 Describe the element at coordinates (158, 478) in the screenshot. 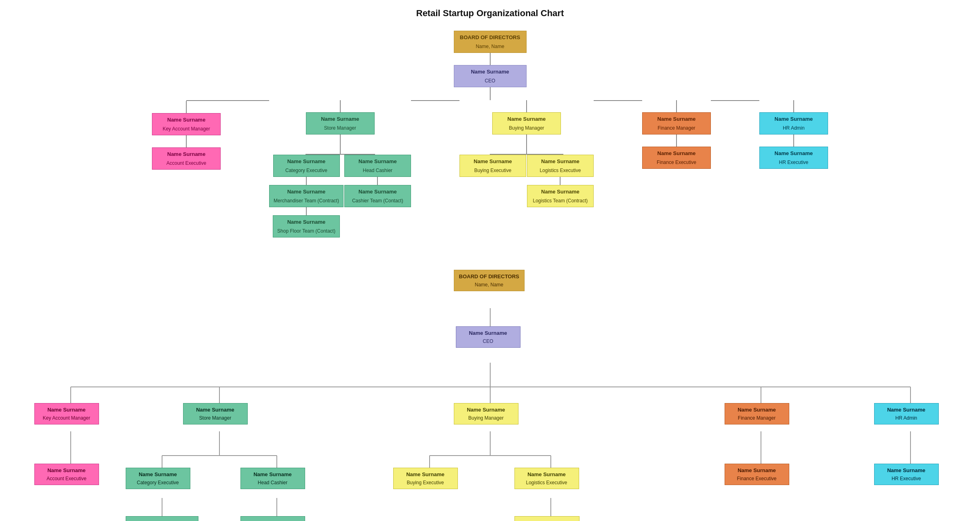

I see `node-category-executive: Name Surname Category Executive` at that location.